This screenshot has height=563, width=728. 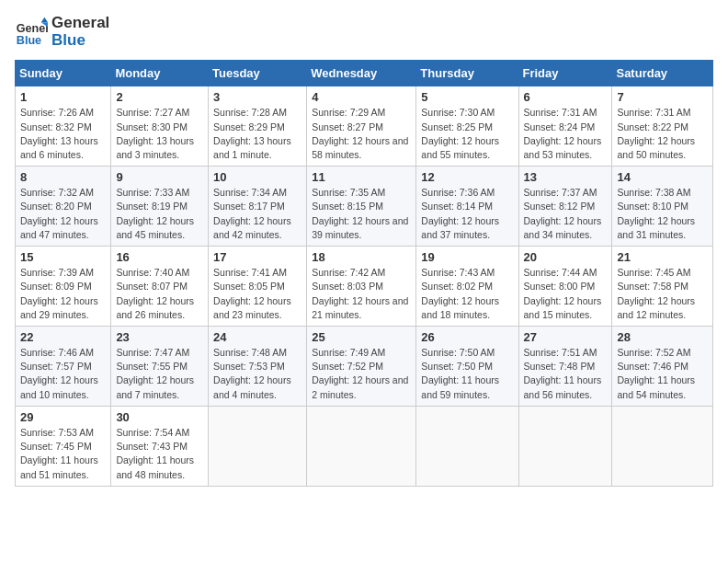 What do you see at coordinates (56, 286) in the screenshot?
I see `sunset-label: Sunset: 8:09 PM` at bounding box center [56, 286].